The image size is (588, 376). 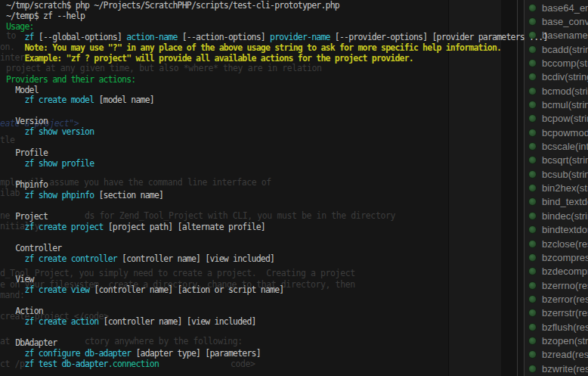 What do you see at coordinates (33, 248) in the screenshot?
I see `terminal-text-segment: Controller` at bounding box center [33, 248].